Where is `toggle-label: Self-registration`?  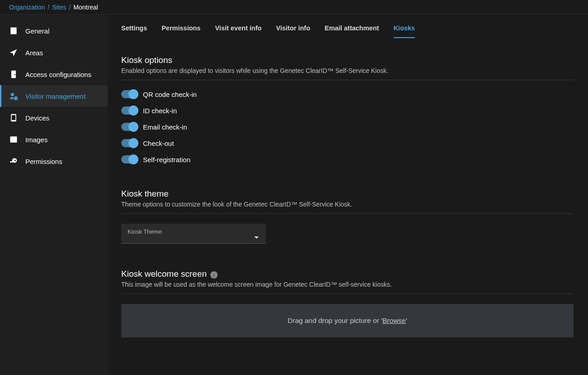 toggle-label: Self-registration is located at coordinates (166, 159).